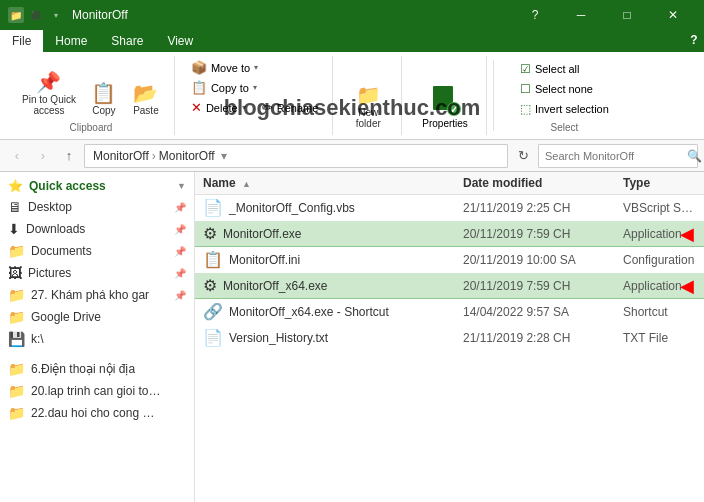  What do you see at coordinates (16, 339) in the screenshot?
I see `kdrive-icon: 💾` at bounding box center [16, 339].